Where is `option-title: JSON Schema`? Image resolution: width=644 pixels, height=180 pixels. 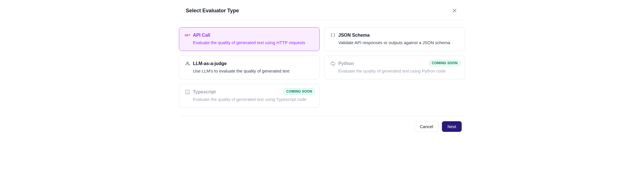 option-title: JSON Schema is located at coordinates (354, 35).